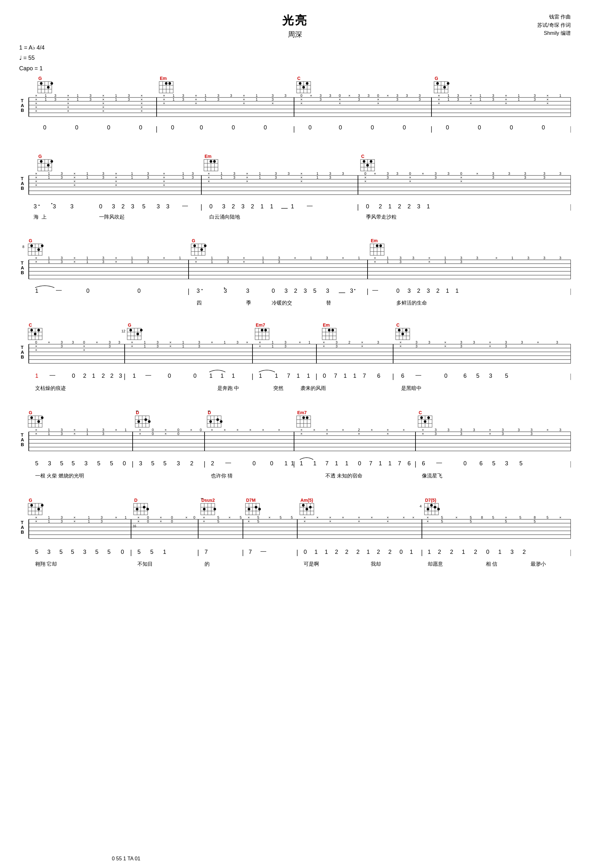  Describe the element at coordinates (36, 217) in the screenshot. I see `svg-text: 海` at that location.